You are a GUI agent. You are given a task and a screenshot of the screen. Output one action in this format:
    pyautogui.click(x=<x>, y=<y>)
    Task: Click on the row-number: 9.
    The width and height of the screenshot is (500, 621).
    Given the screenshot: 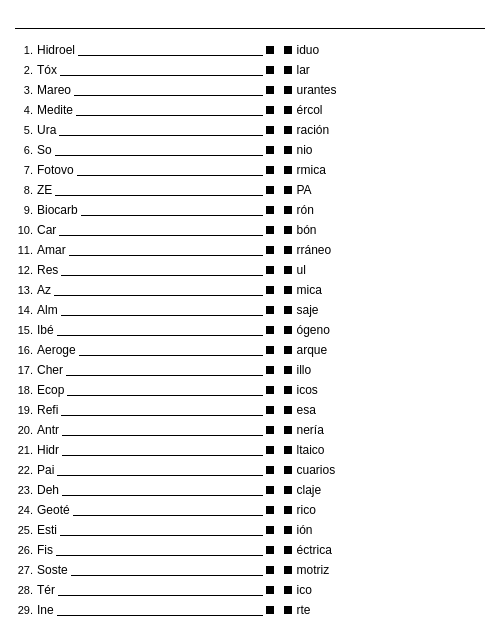 What is the action you would take?
    pyautogui.click(x=26, y=210)
    